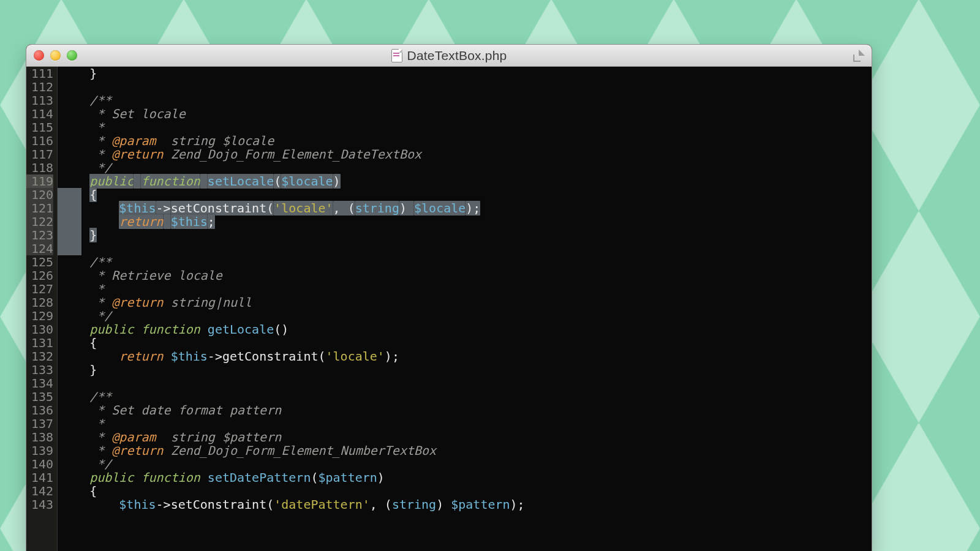 This screenshot has width=980, height=551. Describe the element at coordinates (40, 181) in the screenshot. I see `line-number: 119` at that location.